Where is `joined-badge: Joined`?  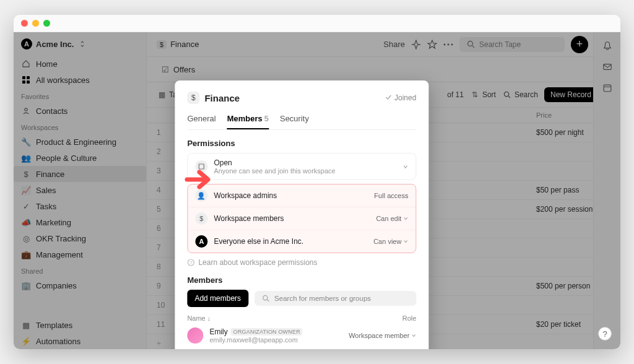 joined-badge: Joined is located at coordinates (400, 98).